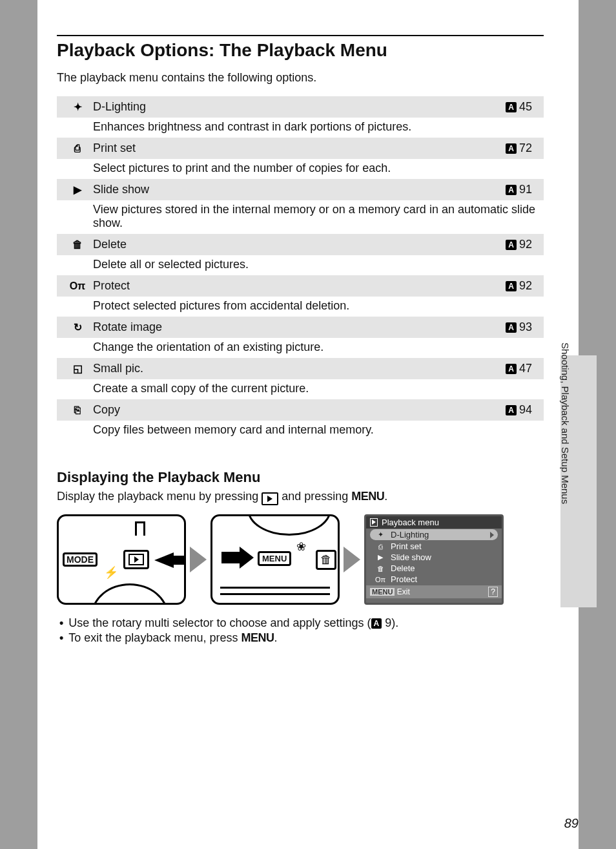 This screenshot has height=849, width=616. What do you see at coordinates (300, 368) in the screenshot?
I see `option-name: Small pic.` at bounding box center [300, 368].